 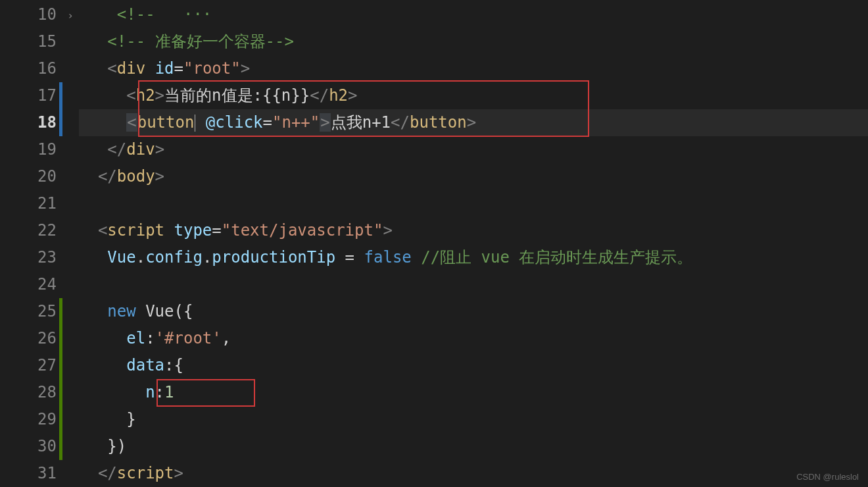 What do you see at coordinates (136, 14) in the screenshot?
I see `comment-open: <!--` at bounding box center [136, 14].